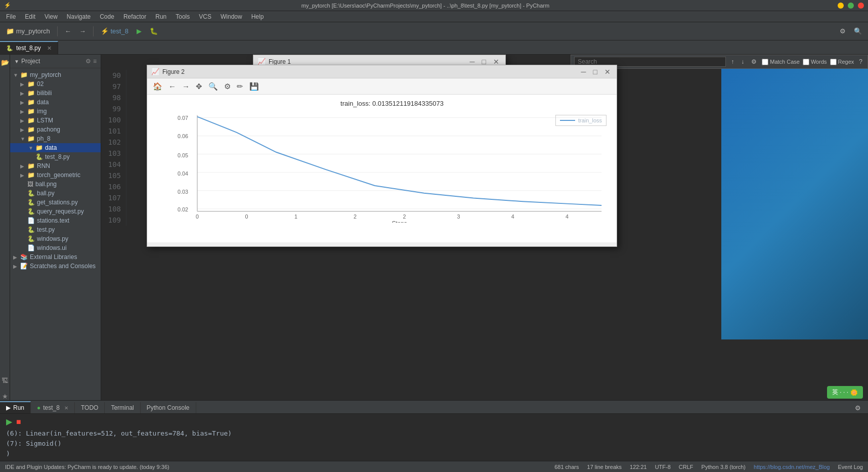  Describe the element at coordinates (845, 393) in the screenshot. I see `ime-bar: 英 · · · 🌼` at that location.